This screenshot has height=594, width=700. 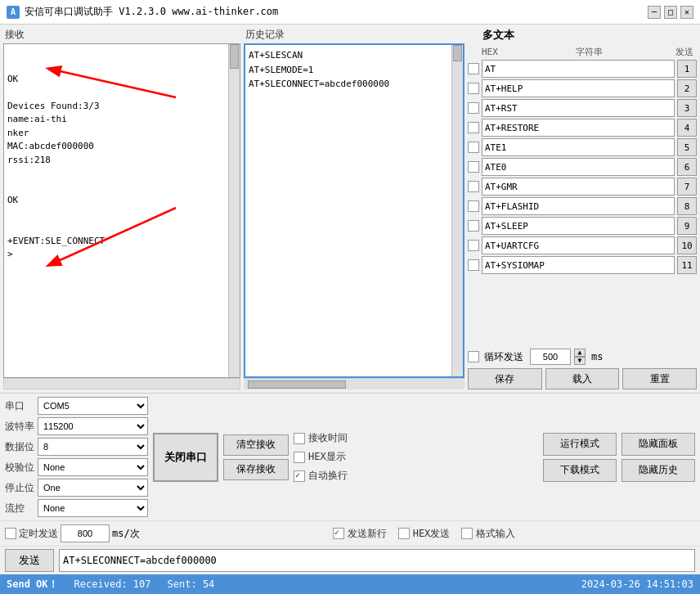 I want to click on toolbar-row2: 定时发送 ms/次 发送新行 HEX发送 格式输入, so click(x=350, y=533).